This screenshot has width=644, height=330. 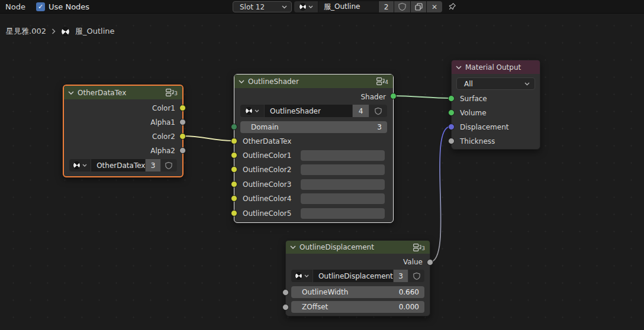 I want to click on pin-icon, so click(x=452, y=7).